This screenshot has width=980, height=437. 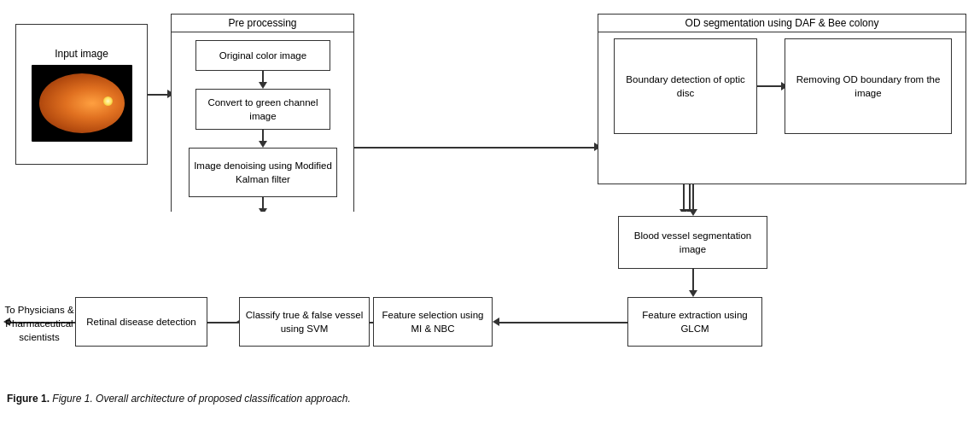 I want to click on removing-od-label: Removing OD boundary from the image, so click(x=868, y=86).